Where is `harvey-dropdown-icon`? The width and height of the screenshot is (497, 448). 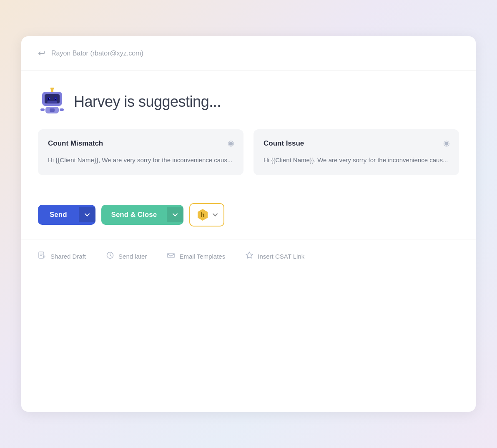
harvey-dropdown-icon is located at coordinates (215, 215).